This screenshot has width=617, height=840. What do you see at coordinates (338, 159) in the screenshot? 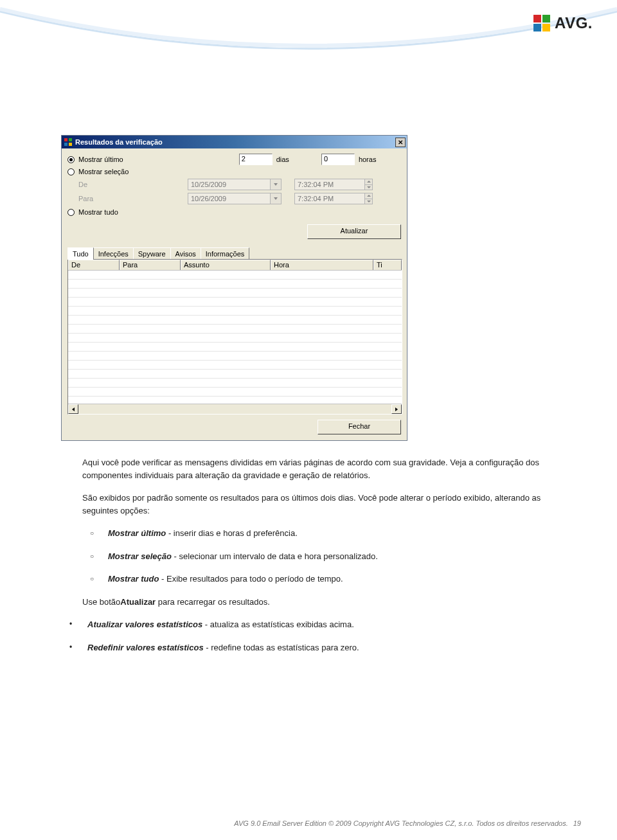
I see `hours-input: 0` at bounding box center [338, 159].